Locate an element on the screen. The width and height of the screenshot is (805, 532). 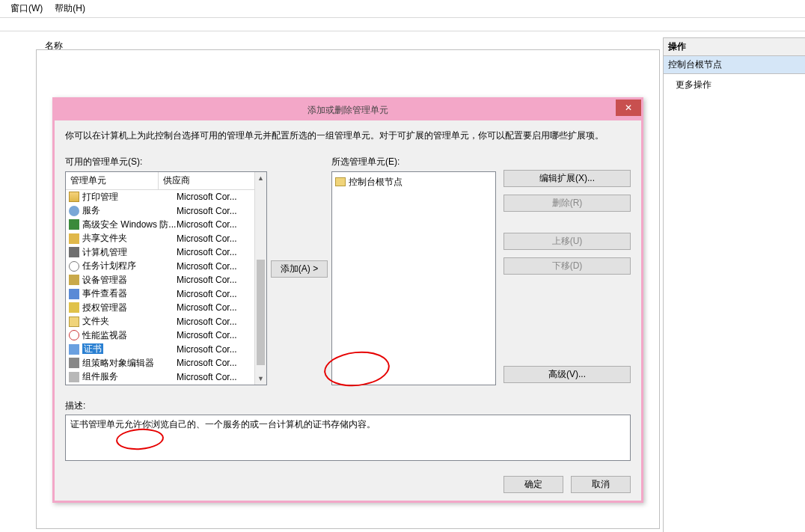
list-item: 设备管理器Microsoft Cor... is located at coordinates (160, 280).